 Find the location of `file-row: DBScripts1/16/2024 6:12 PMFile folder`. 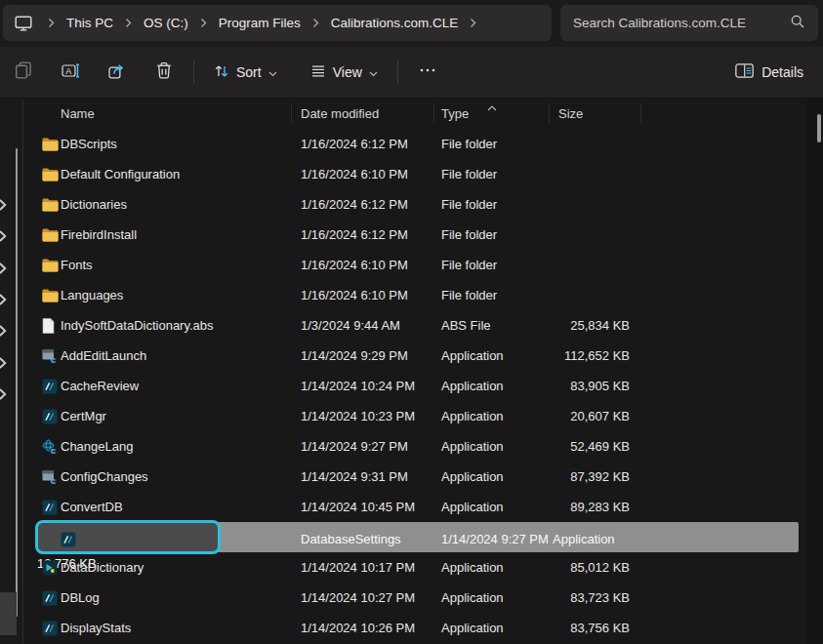

file-row: DBScripts1/16/2024 6:12 PMFile folder is located at coordinates (418, 144).